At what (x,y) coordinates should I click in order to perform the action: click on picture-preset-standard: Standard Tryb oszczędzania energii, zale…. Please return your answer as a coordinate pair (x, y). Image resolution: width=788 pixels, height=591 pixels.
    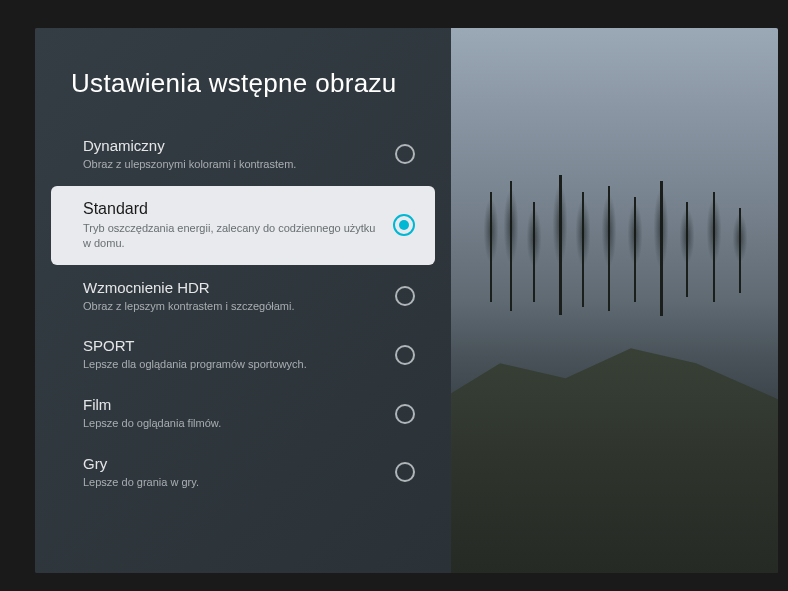
    Looking at the image, I should click on (243, 226).